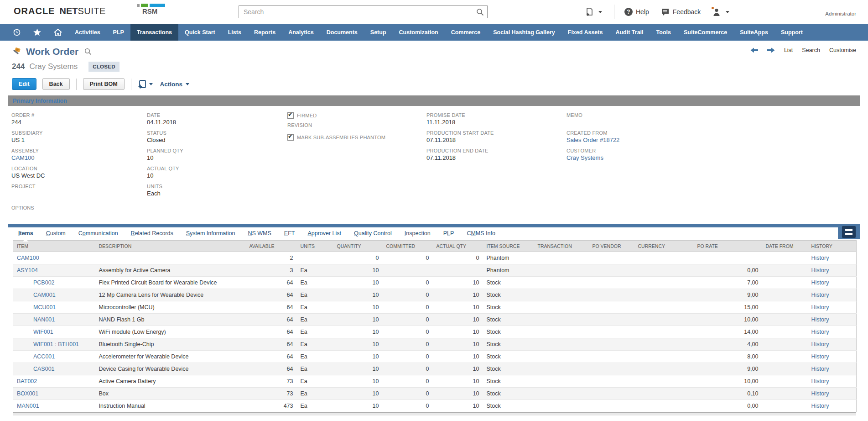 Image resolution: width=868 pixels, height=421 pixels. What do you see at coordinates (171, 270) in the screenshot?
I see `cell-description: Assembly for Active Camera` at bounding box center [171, 270].